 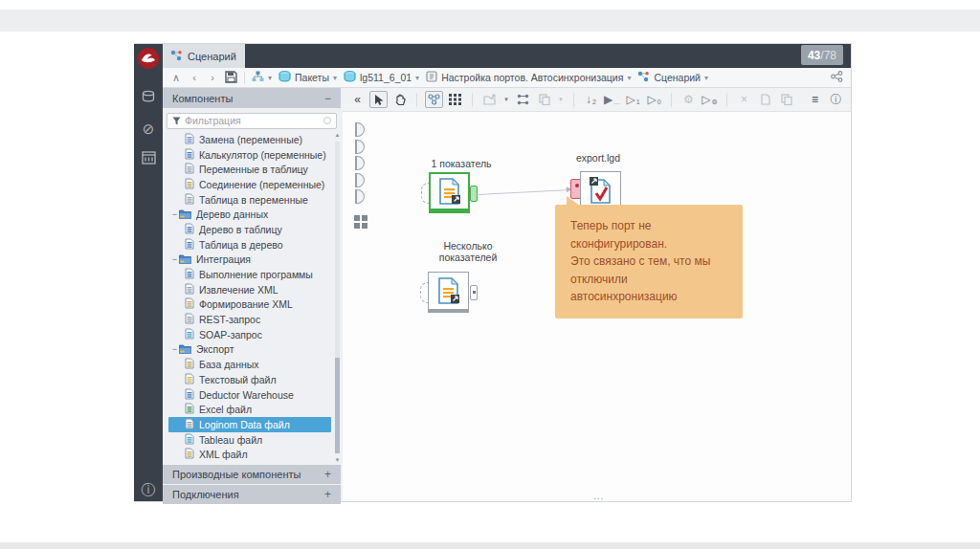 What do you see at coordinates (599, 495) in the screenshot?
I see `canvas-splitter-dots: ...` at bounding box center [599, 495].